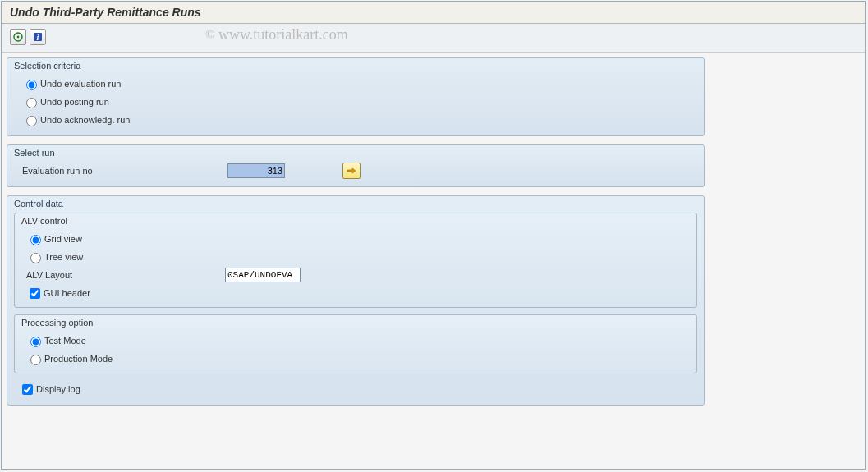  I want to click on execute-icon, so click(18, 37).